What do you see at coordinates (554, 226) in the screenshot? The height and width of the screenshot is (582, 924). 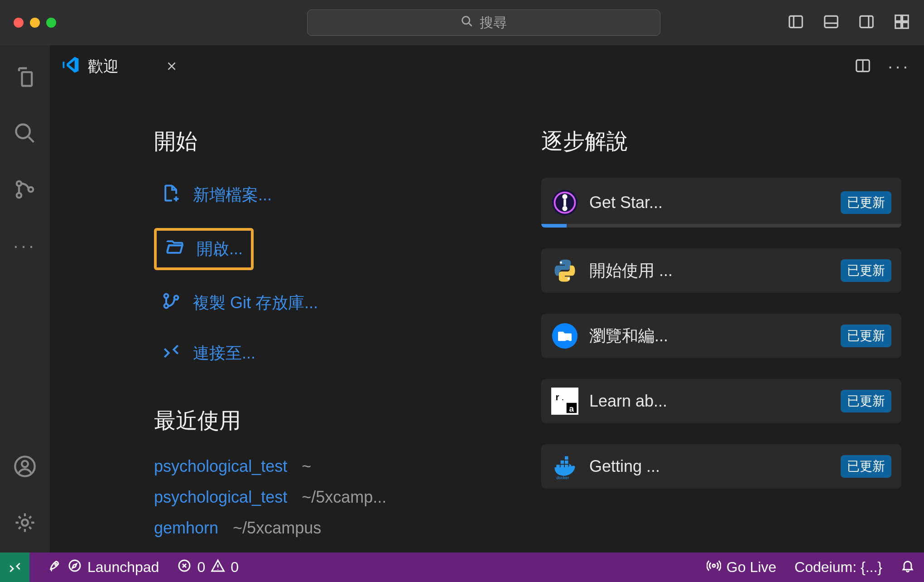 I see `progress-fill` at bounding box center [554, 226].